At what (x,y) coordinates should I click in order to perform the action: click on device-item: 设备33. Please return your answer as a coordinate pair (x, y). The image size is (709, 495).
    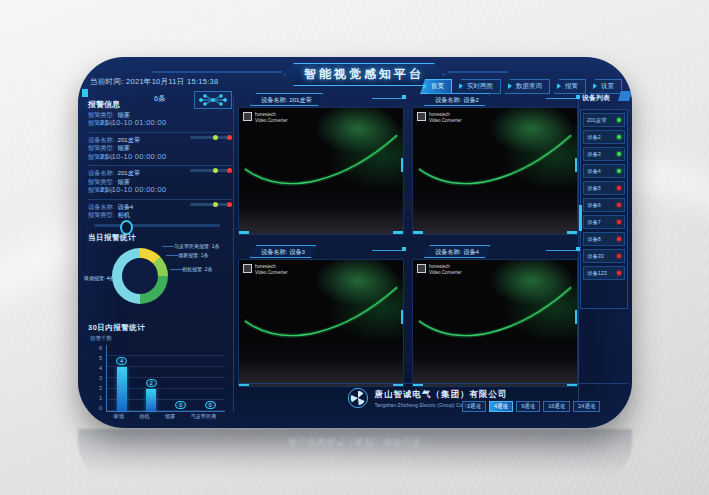
    Looking at the image, I should click on (604, 256).